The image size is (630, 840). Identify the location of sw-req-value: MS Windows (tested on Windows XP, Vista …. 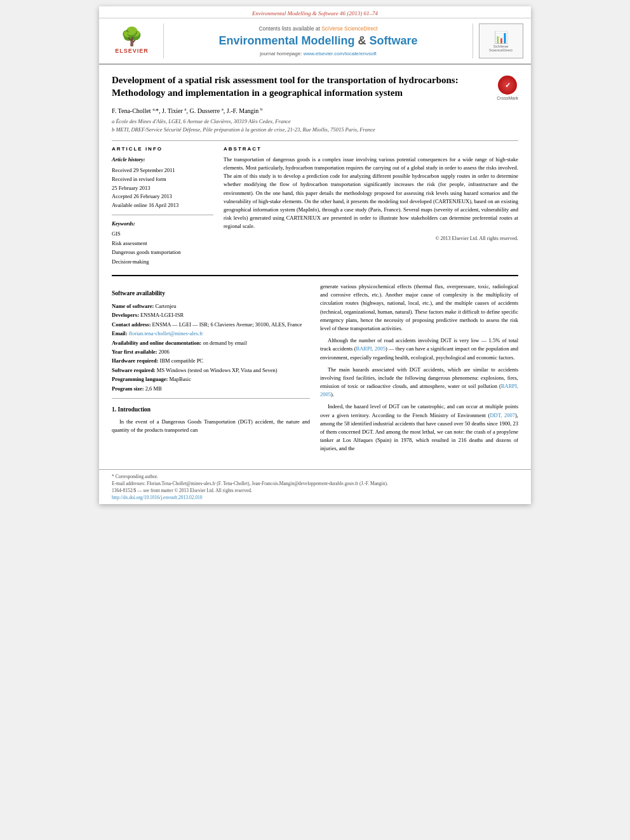
(217, 370).